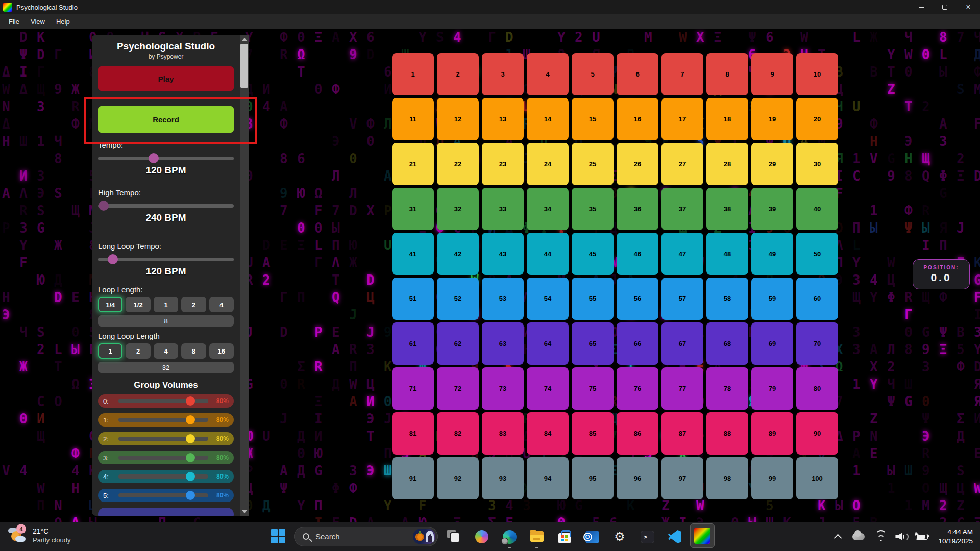 The image size is (980, 551). I want to click on pad-92: 92, so click(458, 479).